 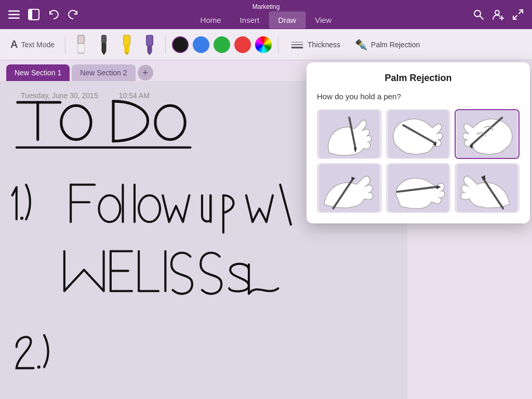 I want to click on palm-rejection-button: ✒️ Palm Rejection, so click(x=388, y=45).